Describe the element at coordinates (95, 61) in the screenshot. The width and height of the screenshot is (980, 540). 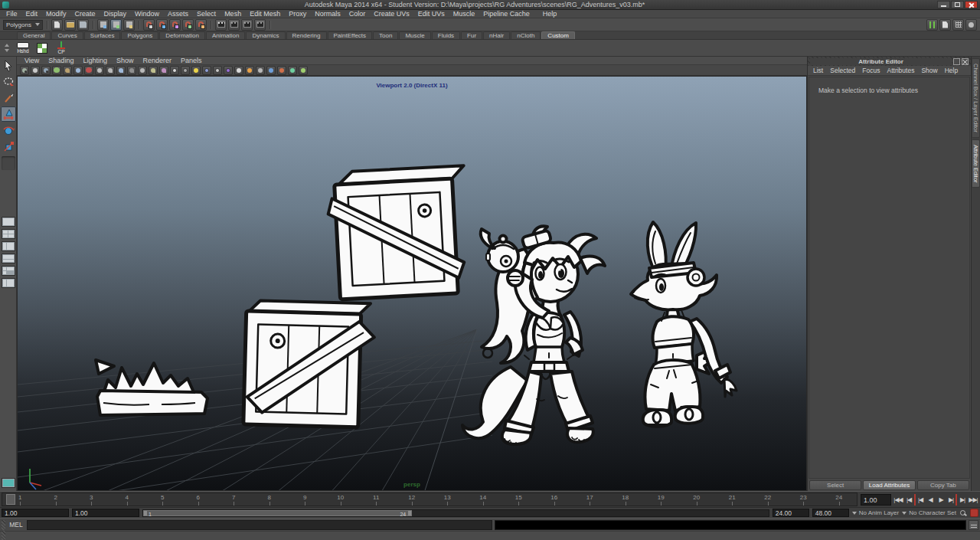
I see `panel-menu-lighting: Lighting` at that location.